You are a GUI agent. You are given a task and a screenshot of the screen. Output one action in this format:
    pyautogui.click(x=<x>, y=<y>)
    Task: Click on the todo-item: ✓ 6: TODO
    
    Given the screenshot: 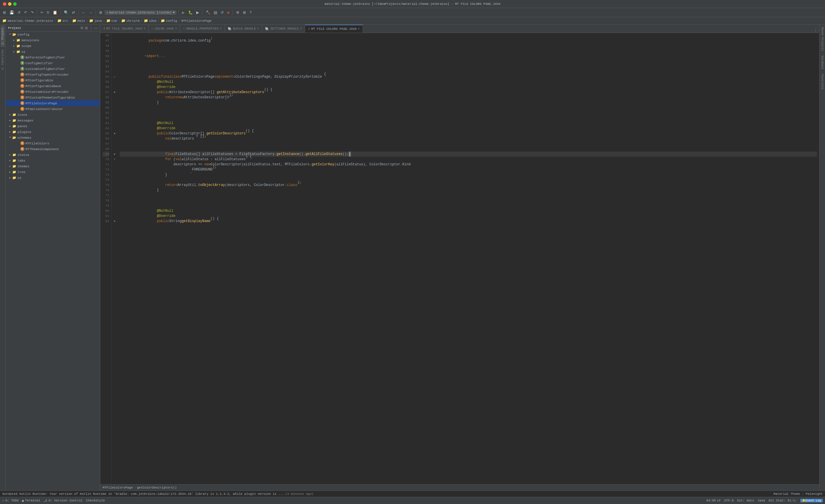 What is the action you would take?
    pyautogui.click(x=11, y=501)
    